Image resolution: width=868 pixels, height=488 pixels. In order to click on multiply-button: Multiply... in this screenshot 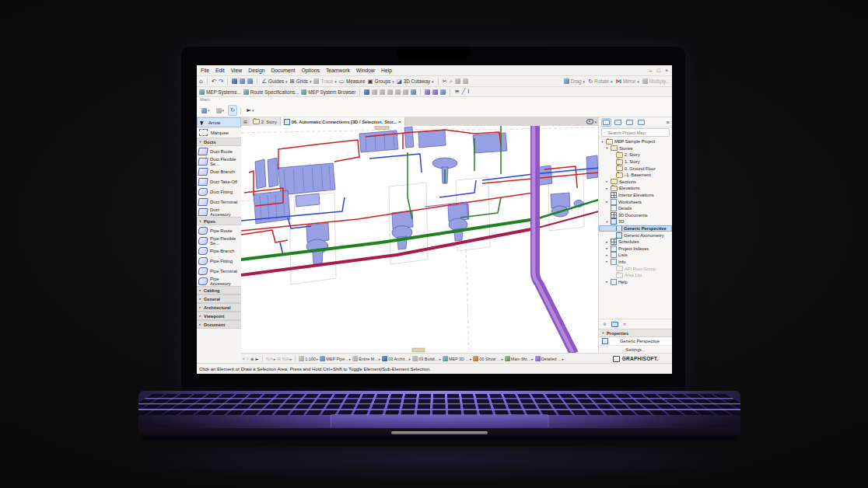, I will do `click(656, 81)`.